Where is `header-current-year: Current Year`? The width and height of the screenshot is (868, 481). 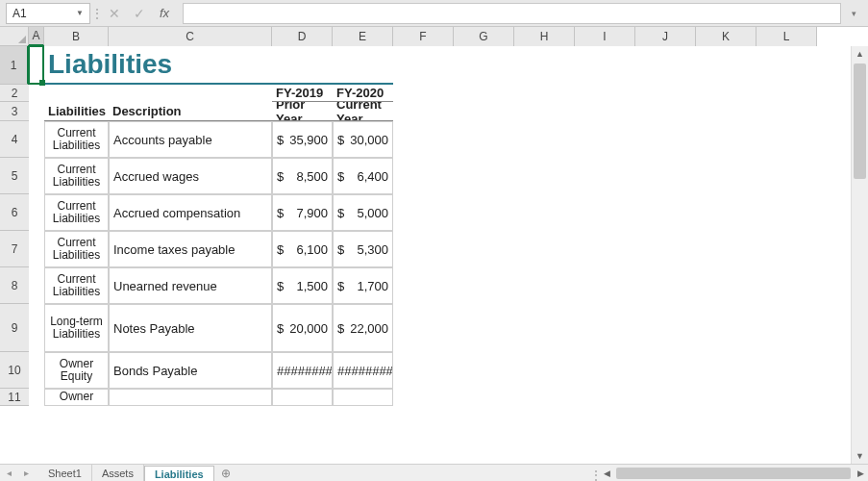 header-current-year: Current Year is located at coordinates (363, 112).